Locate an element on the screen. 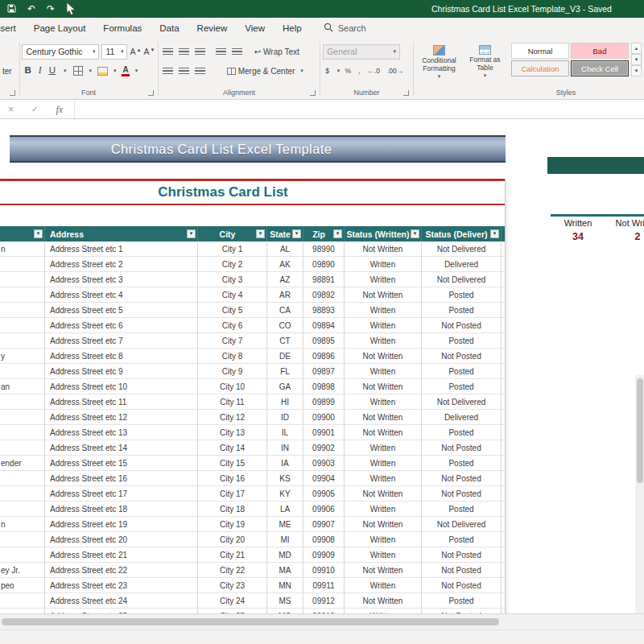  cell-state: AZ is located at coordinates (285, 279).